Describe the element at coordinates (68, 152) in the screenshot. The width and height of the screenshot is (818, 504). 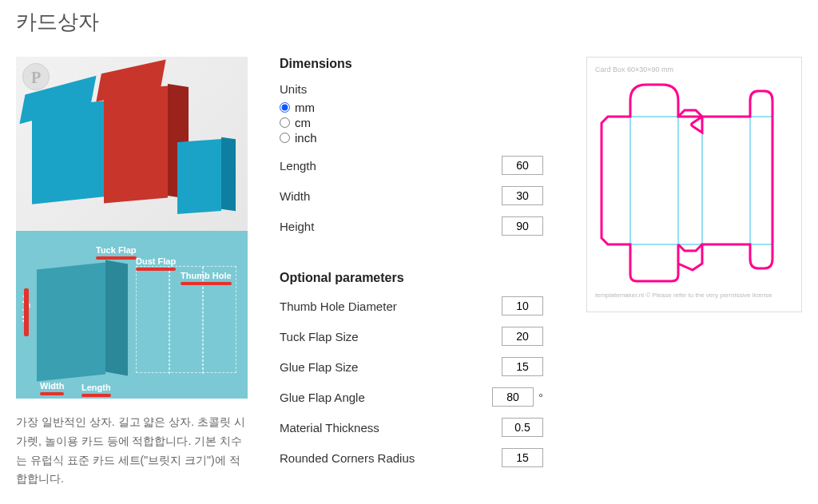
I see `photo-box-blue` at that location.